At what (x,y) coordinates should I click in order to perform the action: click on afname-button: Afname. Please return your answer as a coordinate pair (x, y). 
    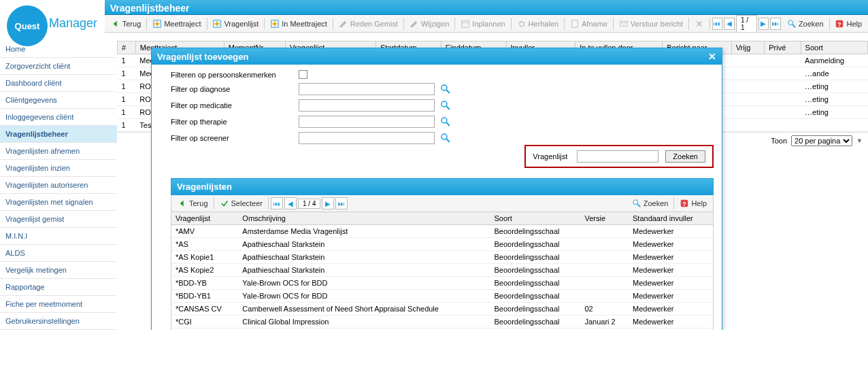
    Looking at the image, I should click on (589, 24).